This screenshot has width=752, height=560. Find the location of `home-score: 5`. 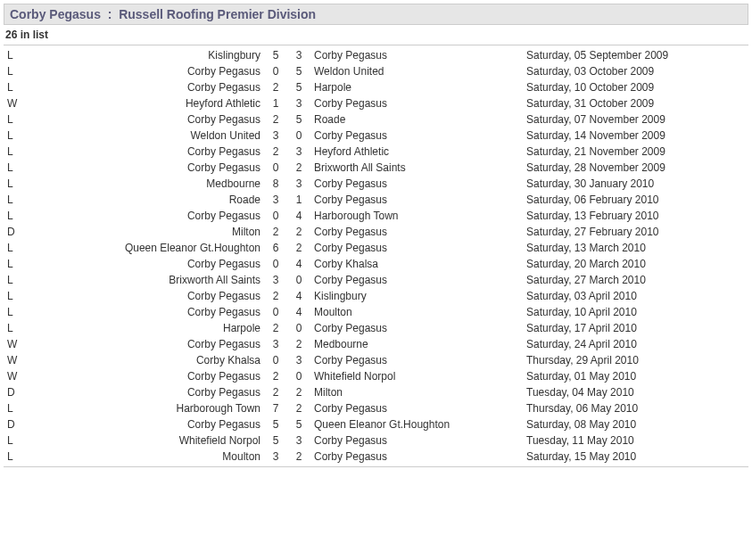

home-score: 5 is located at coordinates (276, 55).